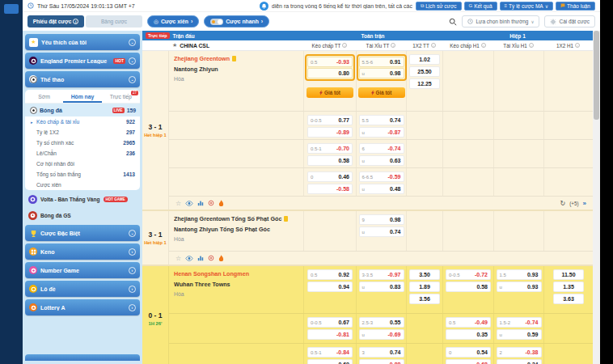  Describe the element at coordinates (382, 176) in the screenshot. I see `odds-box: 6-6.5-0.59` at that location.